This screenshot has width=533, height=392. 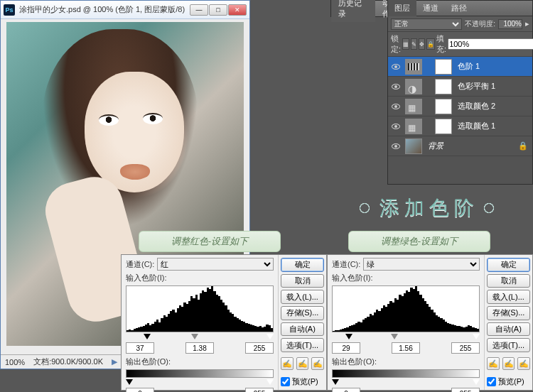 I want to click on layer-name: 色阶 1, so click(x=493, y=67).